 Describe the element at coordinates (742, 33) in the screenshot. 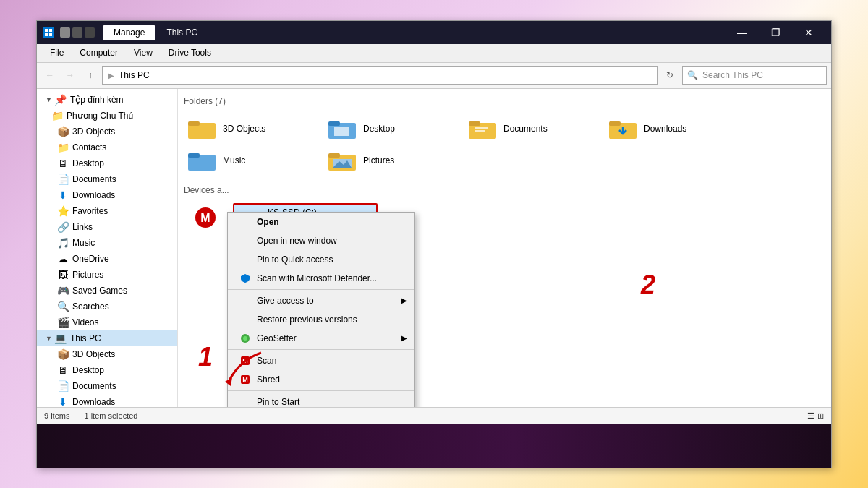

I see `minimize-button: —` at that location.